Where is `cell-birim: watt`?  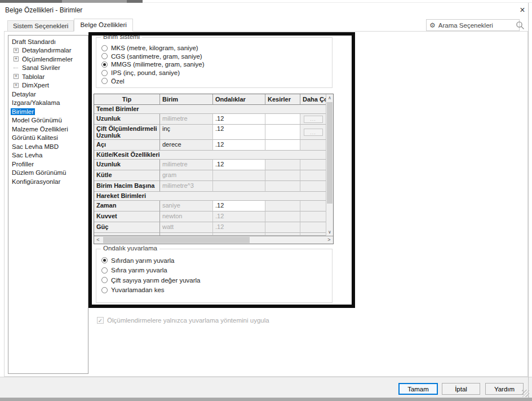
cell-birim: watt is located at coordinates (187, 228).